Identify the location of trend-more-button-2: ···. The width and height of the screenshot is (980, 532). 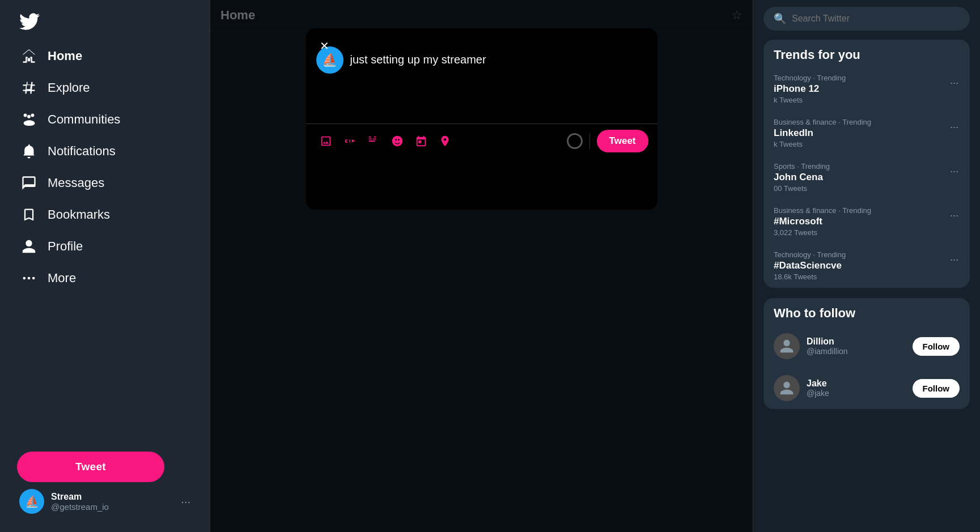
(954, 171).